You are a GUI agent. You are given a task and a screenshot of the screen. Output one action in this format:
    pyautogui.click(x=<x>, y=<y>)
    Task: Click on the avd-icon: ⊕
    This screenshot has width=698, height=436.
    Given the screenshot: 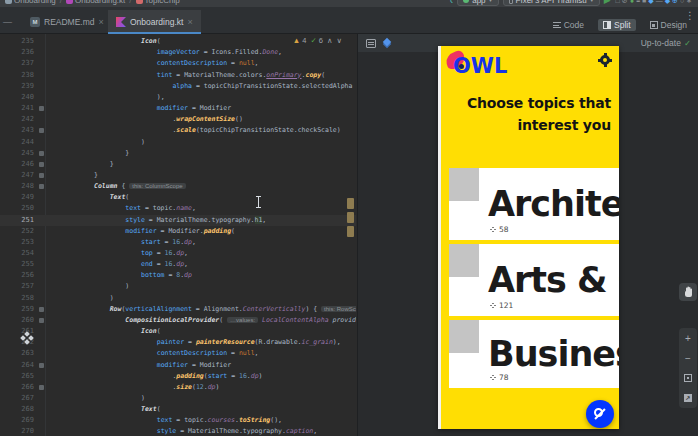 What is the action you would take?
    pyautogui.click(x=675, y=2)
    